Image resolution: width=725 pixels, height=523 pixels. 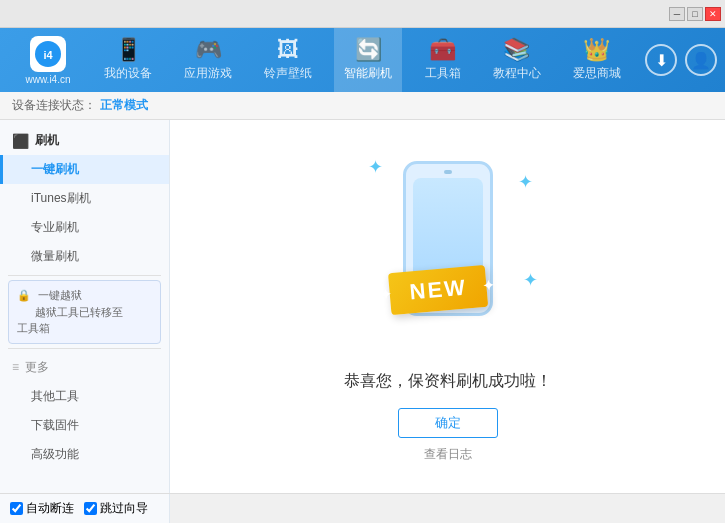 I want to click on nav-smart-flash-label: 智能刷机, so click(x=368, y=74).